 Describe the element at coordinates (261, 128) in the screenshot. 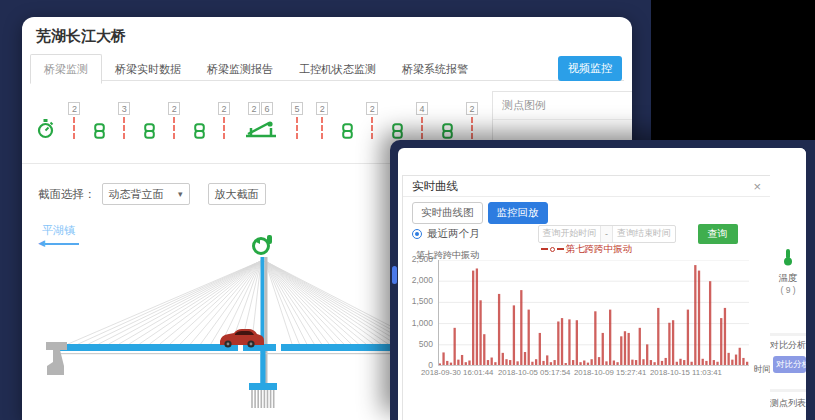

I see `special-icon` at that location.